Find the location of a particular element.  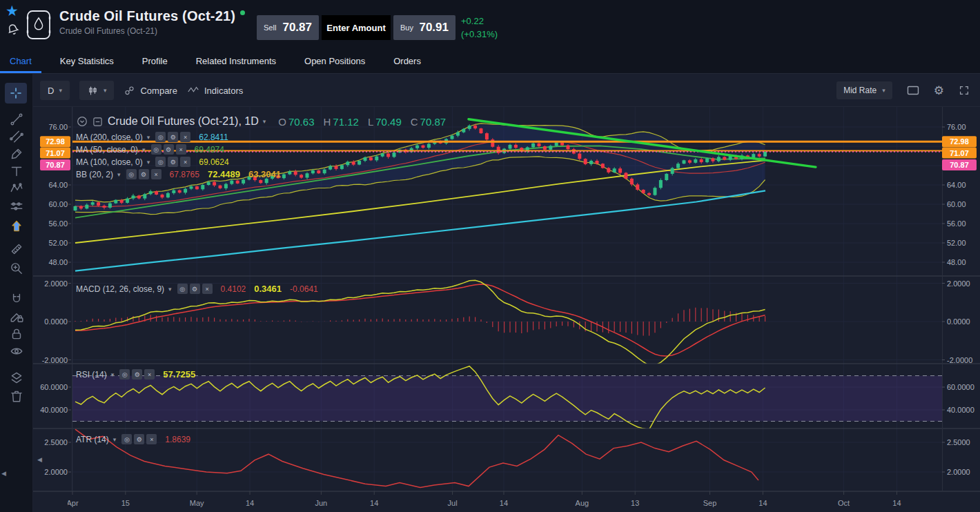

tab-profile: Profile is located at coordinates (155, 61).